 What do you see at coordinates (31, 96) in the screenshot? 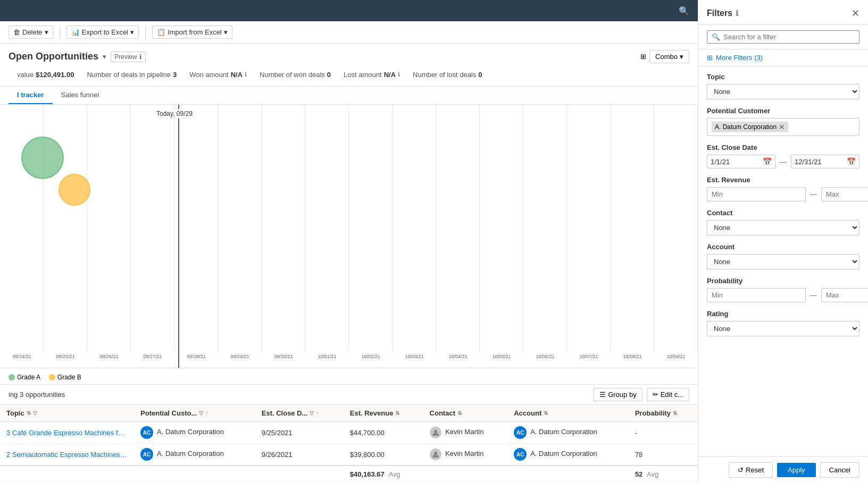
I see `tab-tracker: I tracker` at bounding box center [31, 96].